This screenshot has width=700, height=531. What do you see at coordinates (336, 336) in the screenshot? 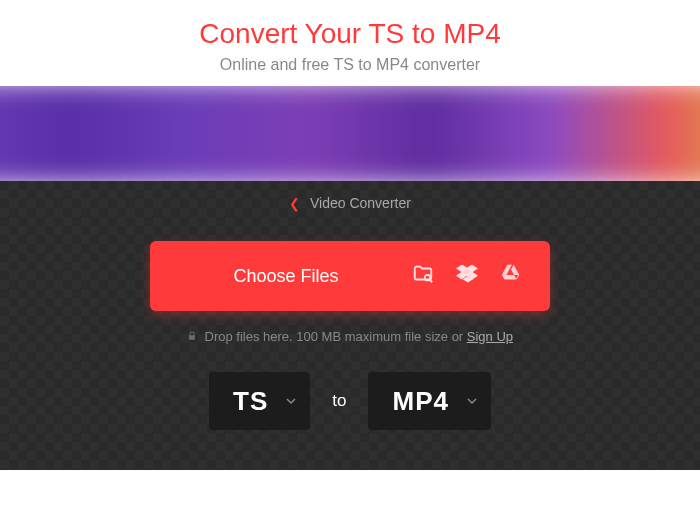
I see `drop-hint-text: Drop files here. 100 MB maximum file siz…` at bounding box center [336, 336].